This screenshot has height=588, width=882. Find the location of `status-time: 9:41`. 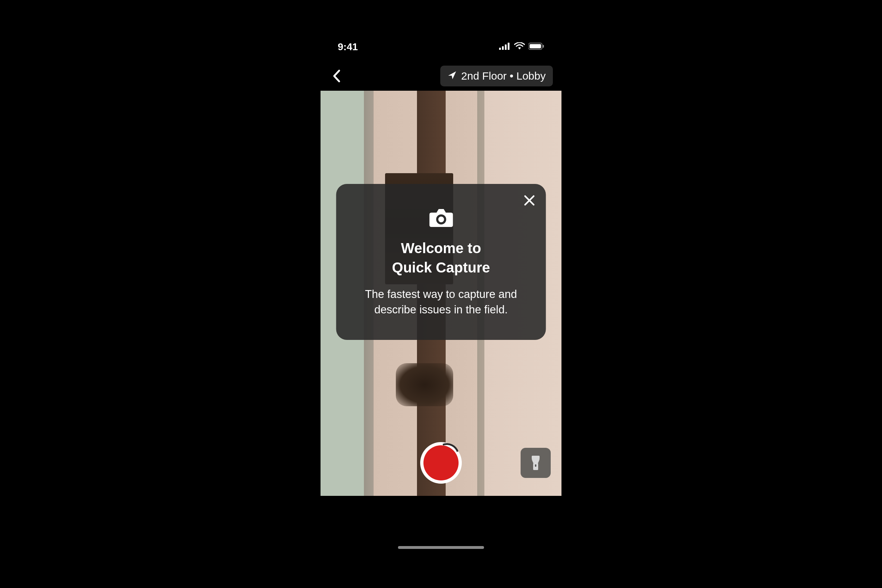

status-time: 9:41 is located at coordinates (348, 47).